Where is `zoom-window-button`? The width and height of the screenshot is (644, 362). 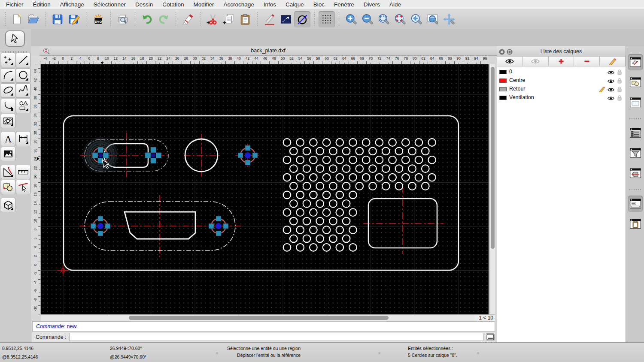 zoom-window-button is located at coordinates (433, 19).